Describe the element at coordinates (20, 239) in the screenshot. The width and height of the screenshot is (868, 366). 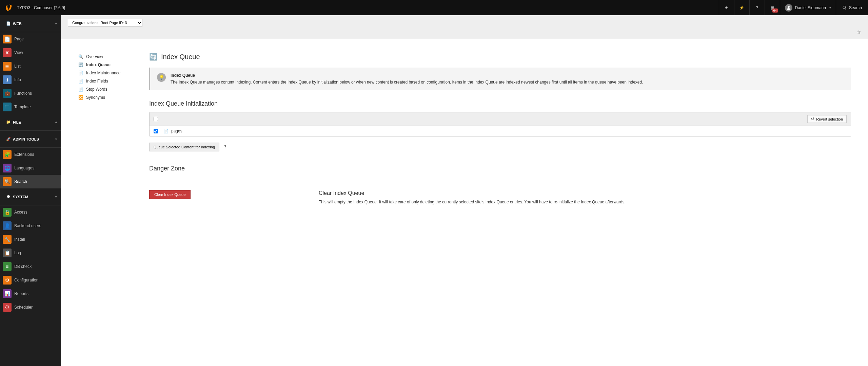
I see `module-item-label: Install` at that location.